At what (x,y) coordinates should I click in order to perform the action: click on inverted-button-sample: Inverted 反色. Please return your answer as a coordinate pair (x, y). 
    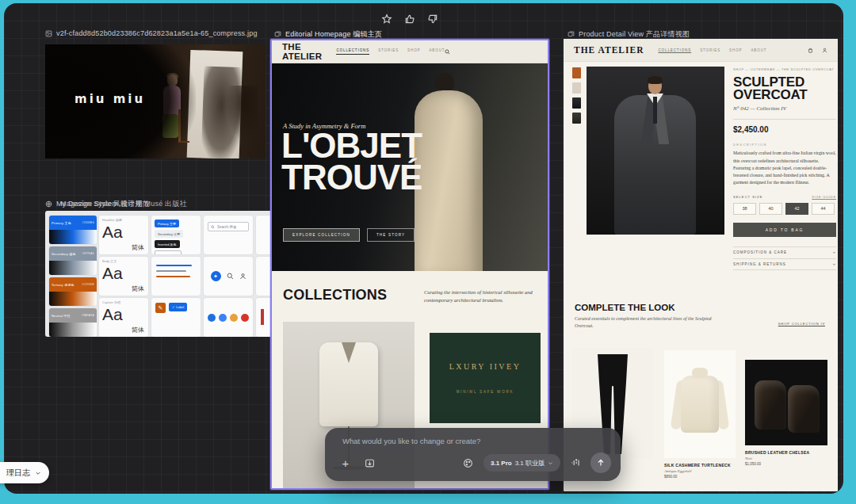
    Looking at the image, I should click on (167, 244).